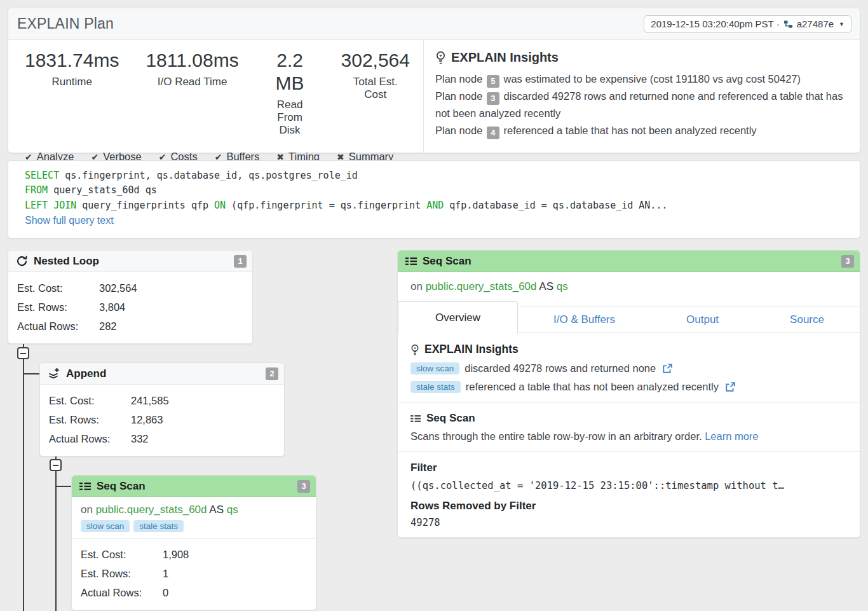 The height and width of the screenshot is (611, 868). What do you see at coordinates (629, 506) in the screenshot?
I see `rows-removed-label: Rows Removed by Filter` at bounding box center [629, 506].